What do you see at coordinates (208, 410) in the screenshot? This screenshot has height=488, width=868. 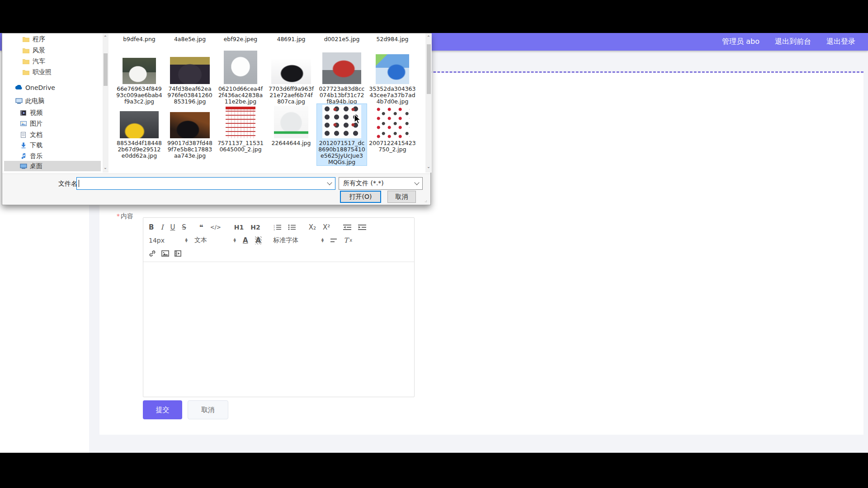 I see `cancel-button: 取消` at bounding box center [208, 410].